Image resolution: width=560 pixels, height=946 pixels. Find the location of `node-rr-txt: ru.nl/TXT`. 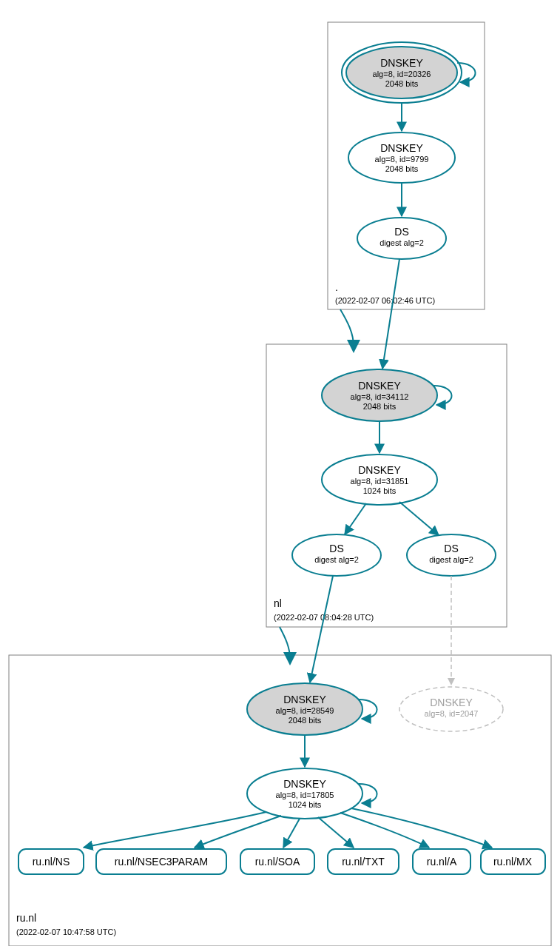

node-rr-txt: ru.nl/TXT is located at coordinates (363, 862).